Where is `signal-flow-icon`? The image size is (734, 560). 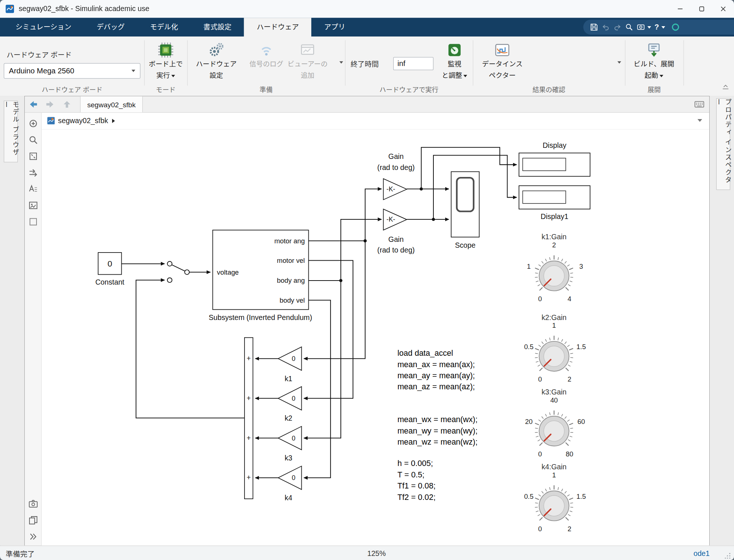 signal-flow-icon is located at coordinates (33, 173).